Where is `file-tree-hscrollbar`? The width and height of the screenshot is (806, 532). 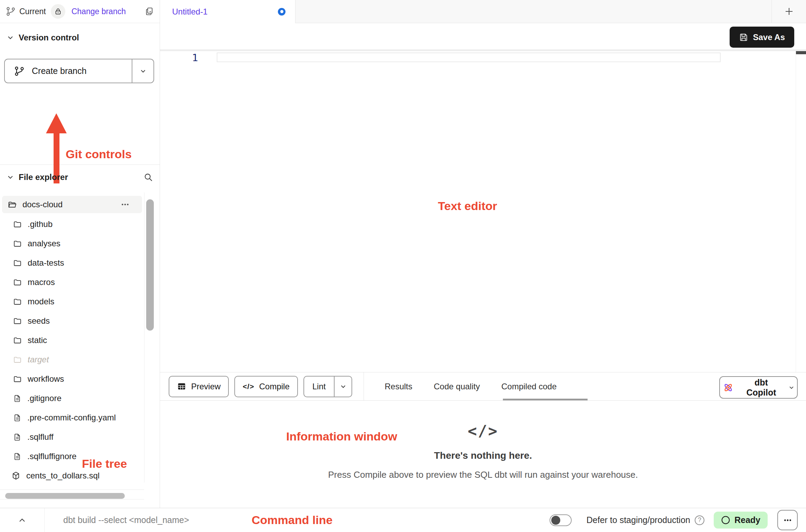
file-tree-hscrollbar is located at coordinates (65, 496).